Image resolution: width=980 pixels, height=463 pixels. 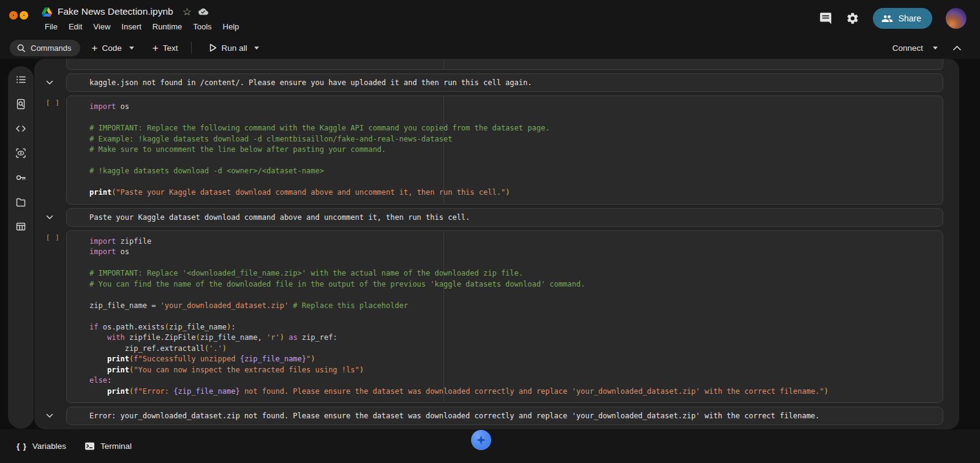 I want to click on code-line: # Example: !kaggle datasets download -d …, so click(x=505, y=140).